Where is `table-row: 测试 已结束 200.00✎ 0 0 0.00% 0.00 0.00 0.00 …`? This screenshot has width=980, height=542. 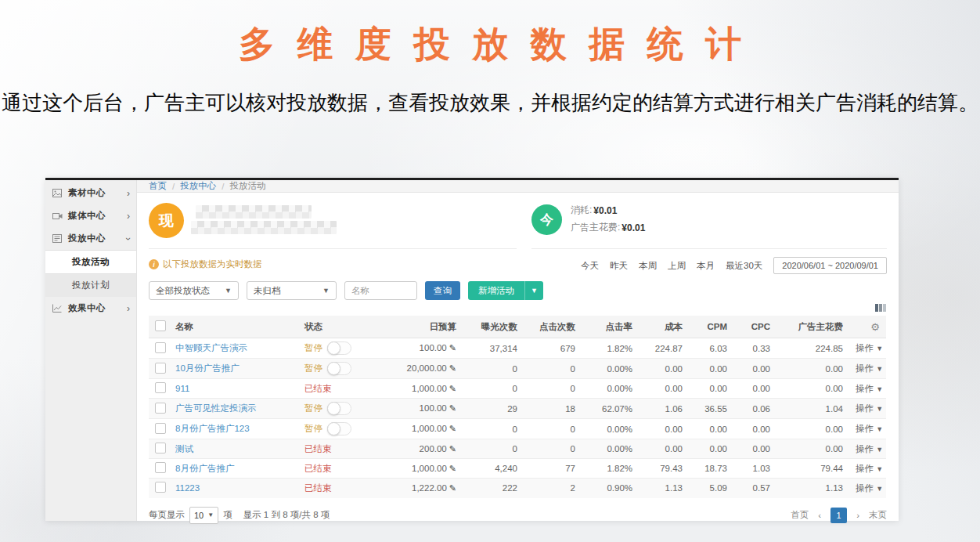
table-row: 测试 已结束 200.00✎ 0 0 0.00% 0.00 0.00 0.00 … is located at coordinates (517, 450).